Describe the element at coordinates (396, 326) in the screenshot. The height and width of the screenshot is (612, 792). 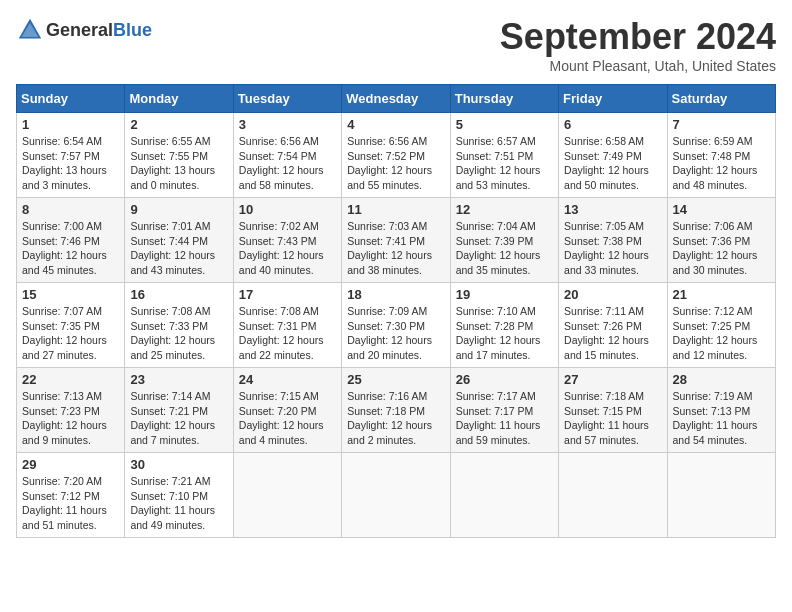
I see `calendar-cell: 18Sunrise: 7:09 AMSunset: 7:30 PMDayligh…` at that location.